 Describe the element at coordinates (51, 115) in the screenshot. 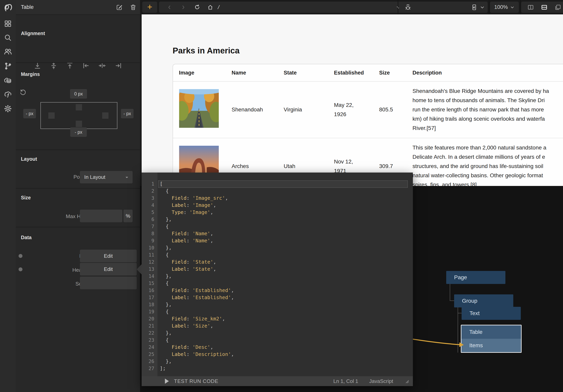

I see `margin-handle-left` at that location.